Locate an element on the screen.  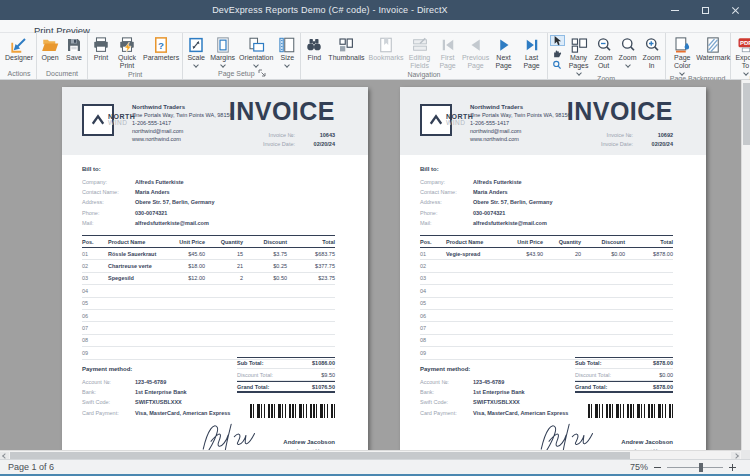
orientation-icon is located at coordinates (256, 44).